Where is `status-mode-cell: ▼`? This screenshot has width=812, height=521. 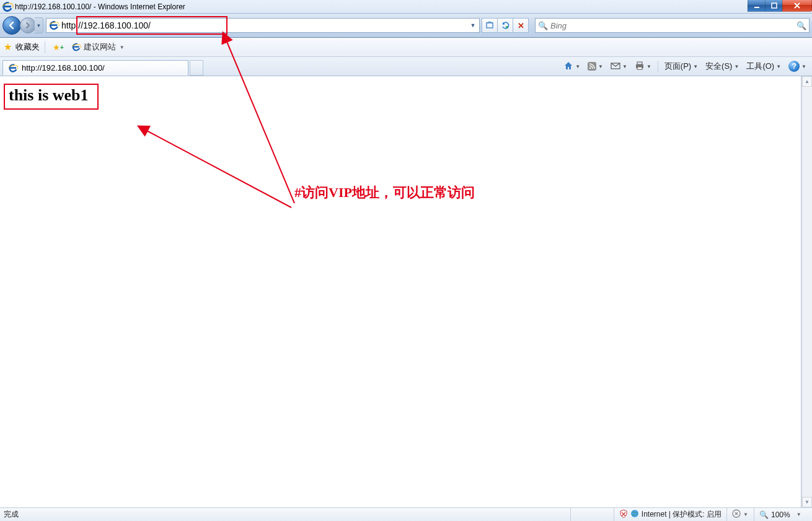 status-mode-cell: ▼ is located at coordinates (740, 514).